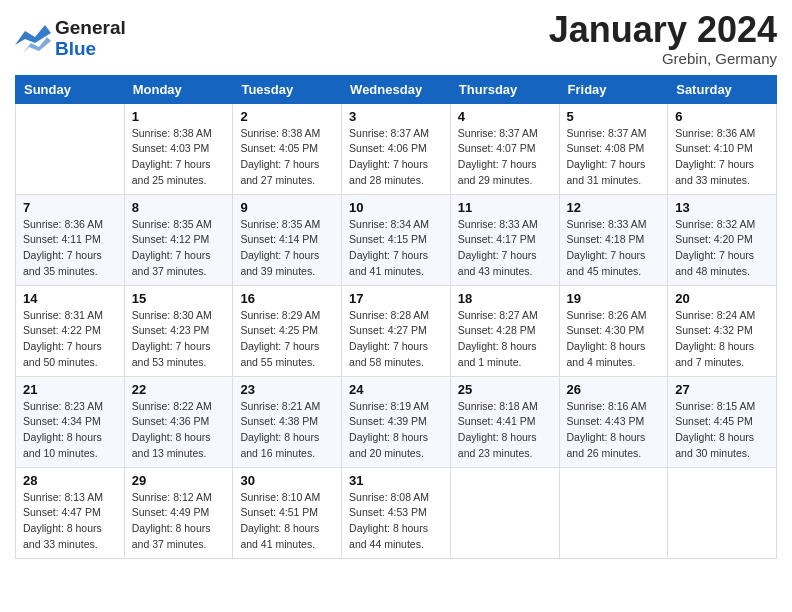  Describe the element at coordinates (179, 390) in the screenshot. I see `day-number: 22` at that location.